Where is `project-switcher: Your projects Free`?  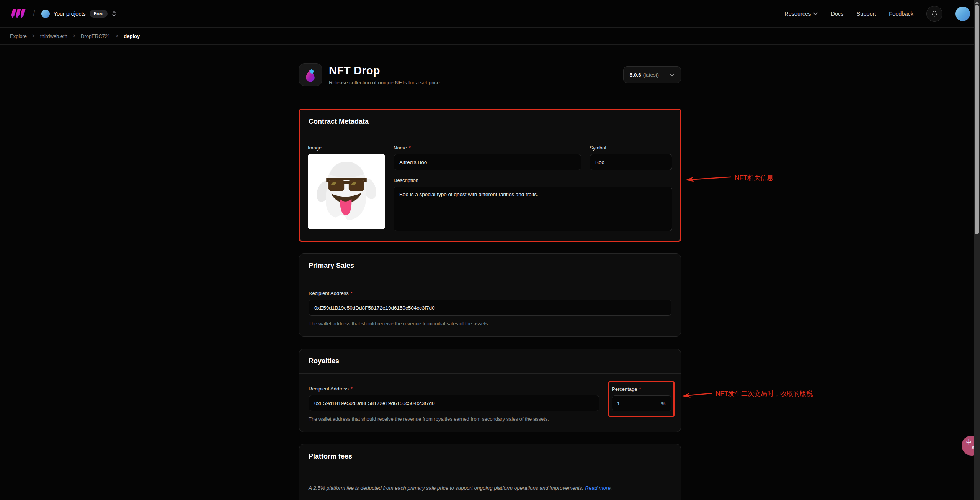
project-switcher: Your projects Free is located at coordinates (79, 14).